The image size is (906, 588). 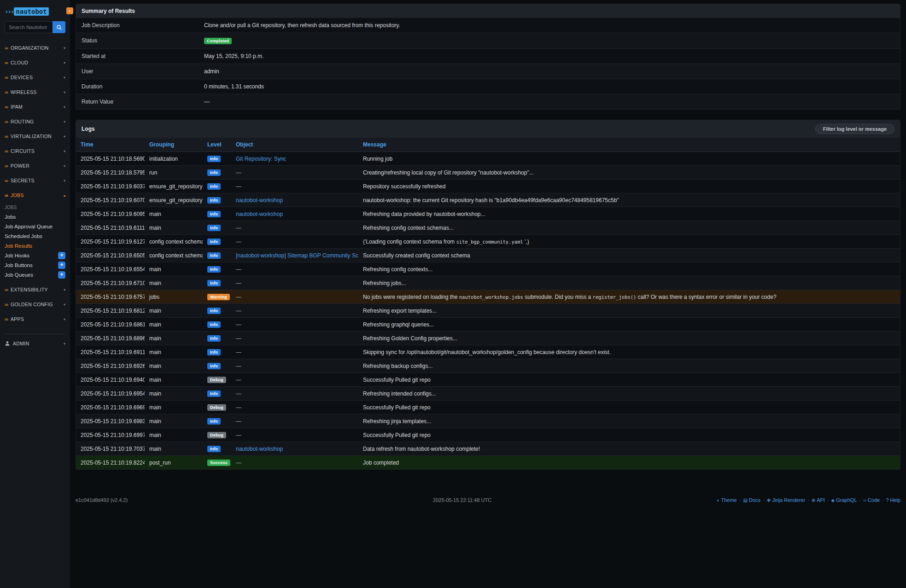 What do you see at coordinates (35, 136) in the screenshot?
I see `sidebar-group-virtualization: ›››VIRTUALIZATION▾` at bounding box center [35, 136].